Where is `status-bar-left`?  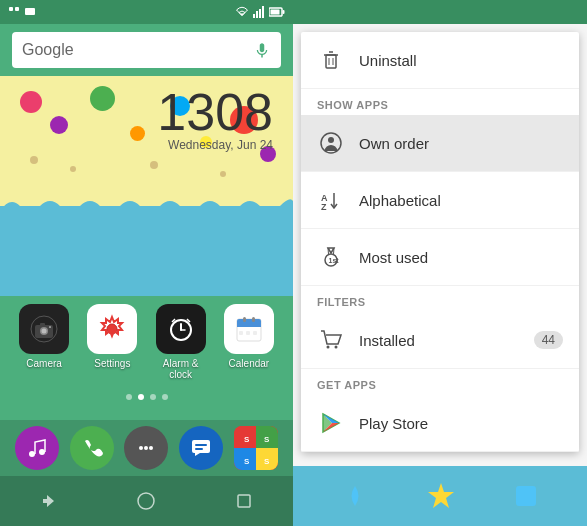 status-bar-left is located at coordinates (22, 12).